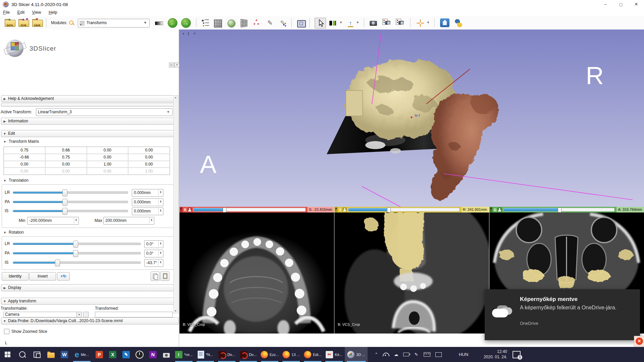 The image size is (644, 362). What do you see at coordinates (155, 276) in the screenshot?
I see `copy-matrix-button` at bounding box center [155, 276].